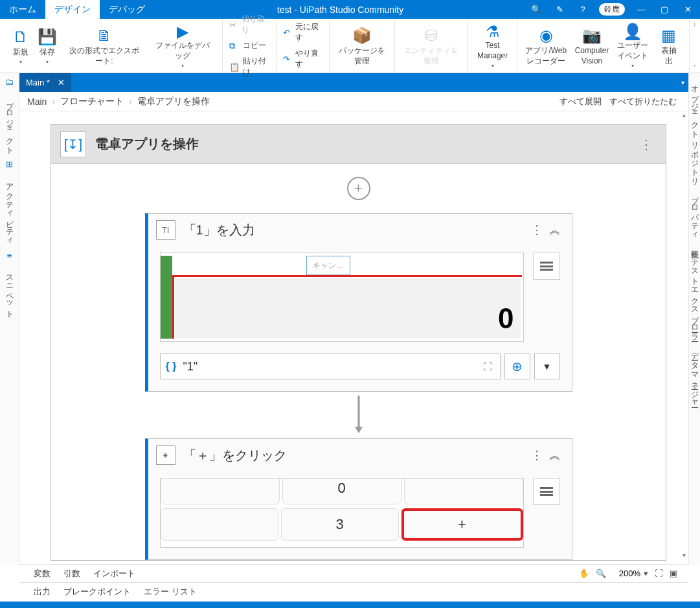 The image size is (700, 608). What do you see at coordinates (547, 366) in the screenshot?
I see `expr-dropdown-icon: ▼` at bounding box center [547, 366].